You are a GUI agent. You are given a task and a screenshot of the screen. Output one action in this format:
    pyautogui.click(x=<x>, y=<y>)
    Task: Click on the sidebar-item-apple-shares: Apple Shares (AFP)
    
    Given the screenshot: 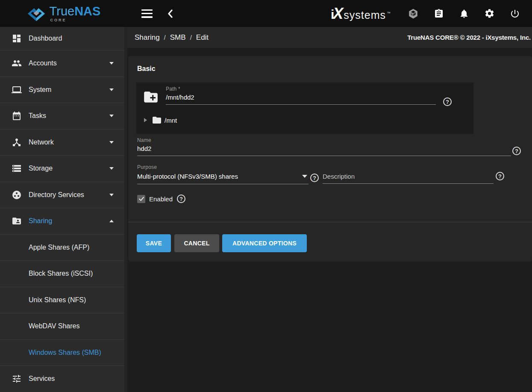 What is the action you would take?
    pyautogui.click(x=64, y=248)
    